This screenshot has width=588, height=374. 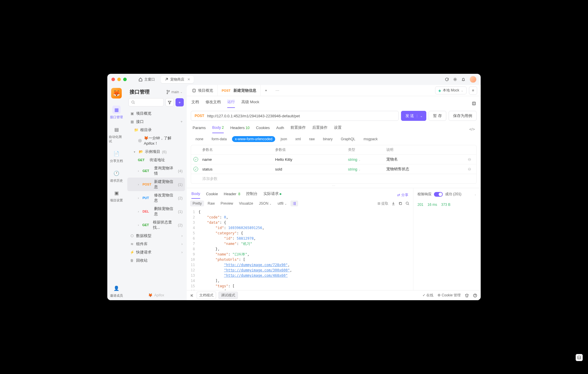 I want to click on validate-toggle, so click(x=438, y=194).